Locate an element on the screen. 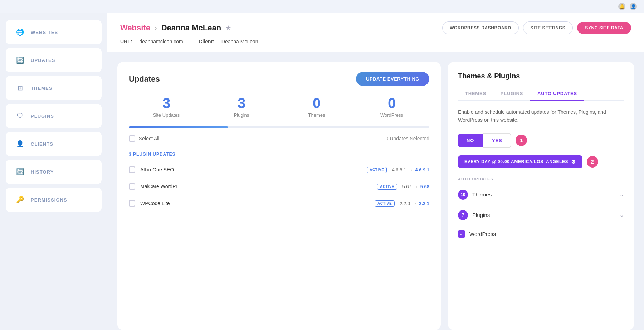  stat-site-updates: 3 Site Updates is located at coordinates (166, 107).